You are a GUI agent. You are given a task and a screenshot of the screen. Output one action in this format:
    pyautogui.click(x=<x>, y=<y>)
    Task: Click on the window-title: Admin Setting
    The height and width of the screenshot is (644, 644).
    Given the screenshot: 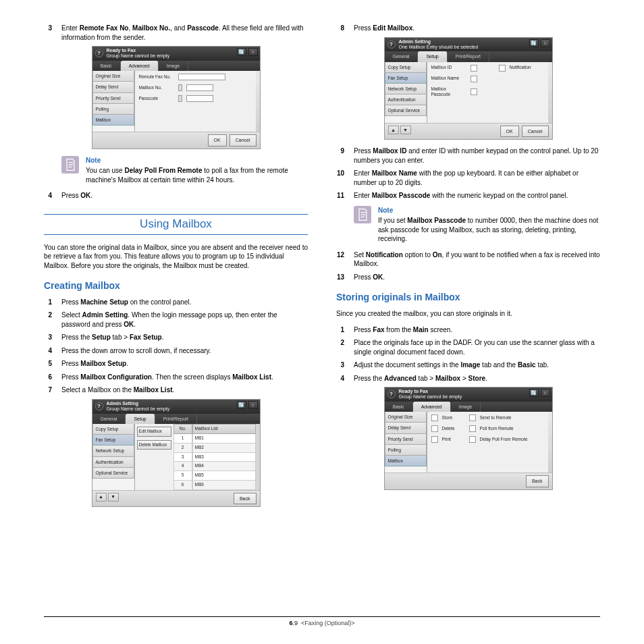 What is the action you would take?
    pyautogui.click(x=138, y=404)
    